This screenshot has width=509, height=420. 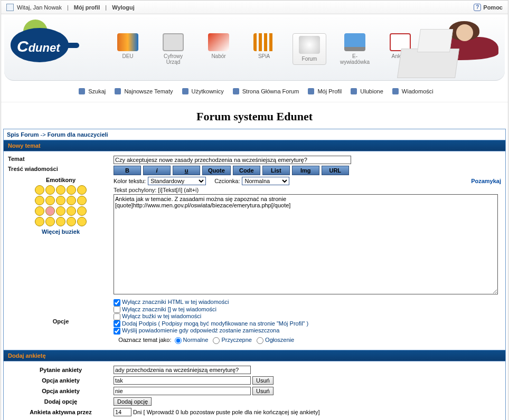 I want to click on subnav-home: Strona Główna Forum, so click(x=271, y=91).